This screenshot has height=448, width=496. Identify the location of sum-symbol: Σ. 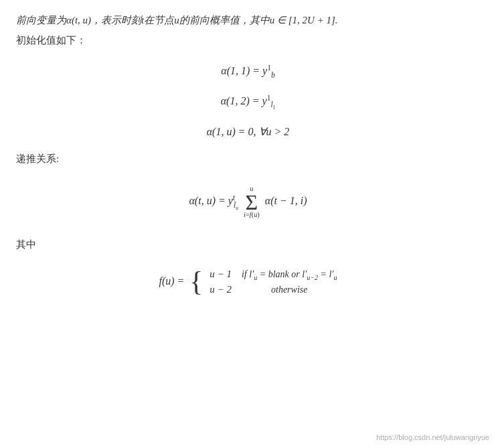
(252, 202).